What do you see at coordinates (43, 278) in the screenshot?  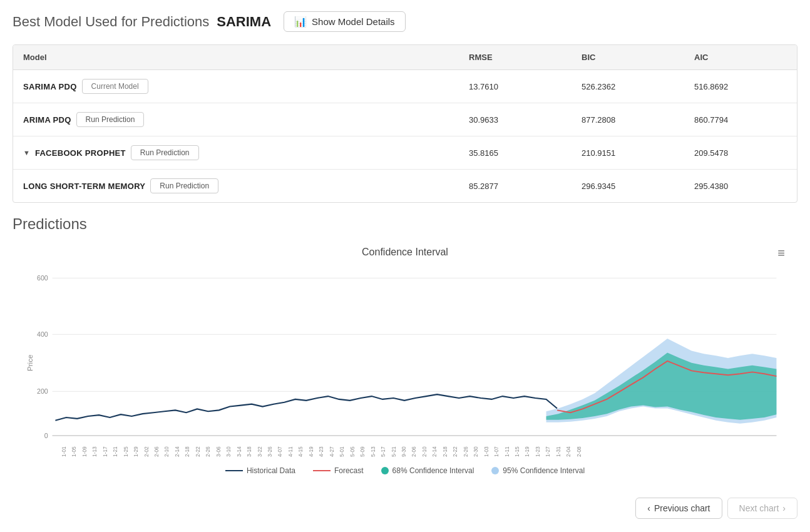 I see `svg-text: 600` at bounding box center [43, 278].